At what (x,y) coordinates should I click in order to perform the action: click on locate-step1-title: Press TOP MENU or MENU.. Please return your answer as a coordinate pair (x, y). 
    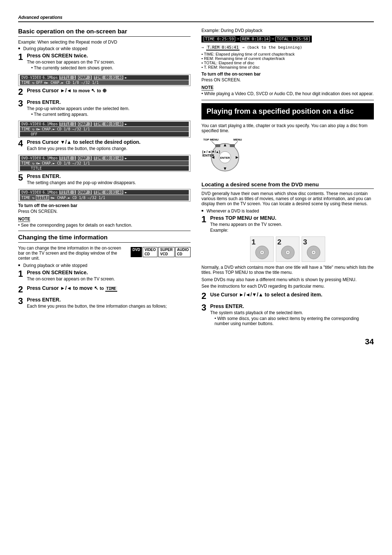
    Looking at the image, I should click on (292, 218).